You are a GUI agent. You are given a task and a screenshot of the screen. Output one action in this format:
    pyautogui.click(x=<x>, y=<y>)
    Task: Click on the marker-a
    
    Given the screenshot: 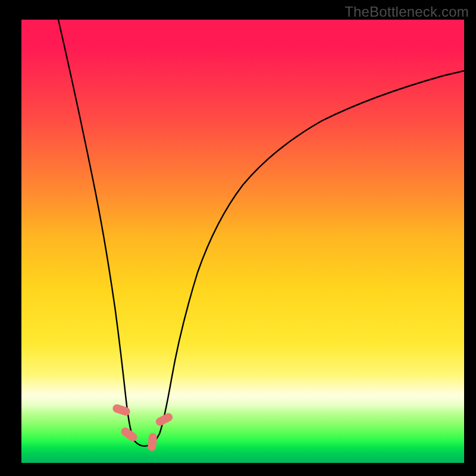 What is the action you would take?
    pyautogui.click(x=121, y=411)
    